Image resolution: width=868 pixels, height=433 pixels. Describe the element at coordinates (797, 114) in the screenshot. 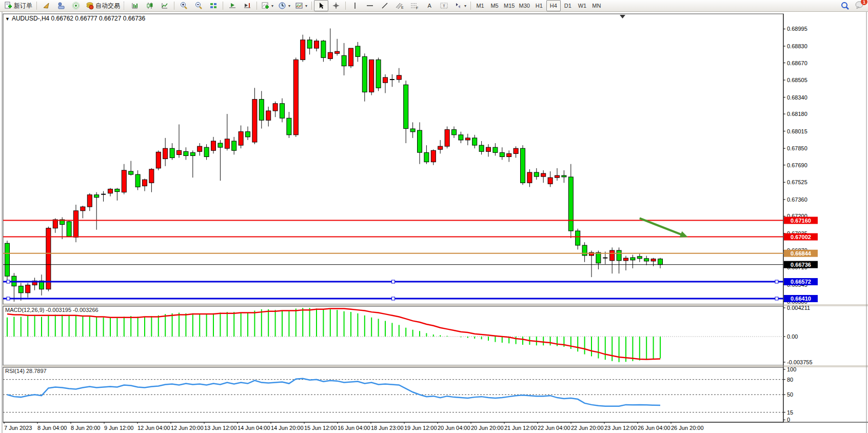

I see `price-tick: 0.68180` at that location.